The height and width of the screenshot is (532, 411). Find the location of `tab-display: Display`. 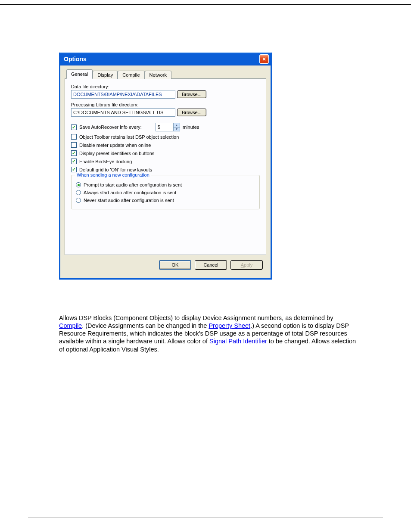

tab-display: Display is located at coordinates (105, 75).